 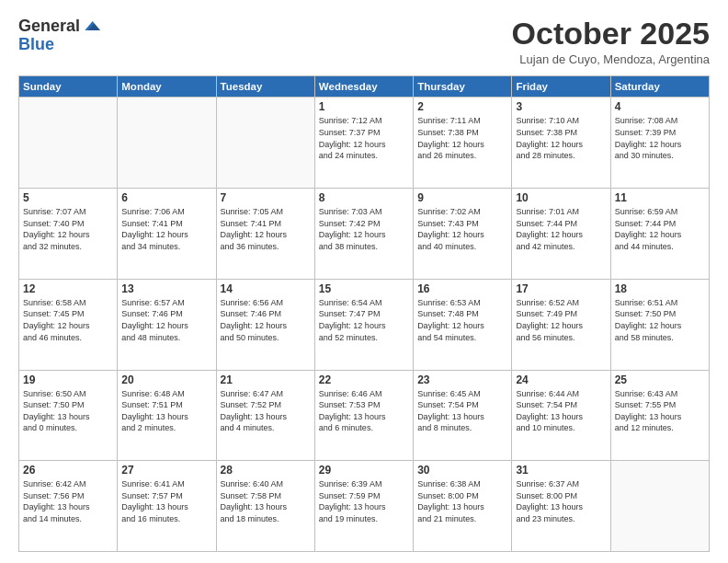 I want to click on month-title: October 2025, so click(x=610, y=33).